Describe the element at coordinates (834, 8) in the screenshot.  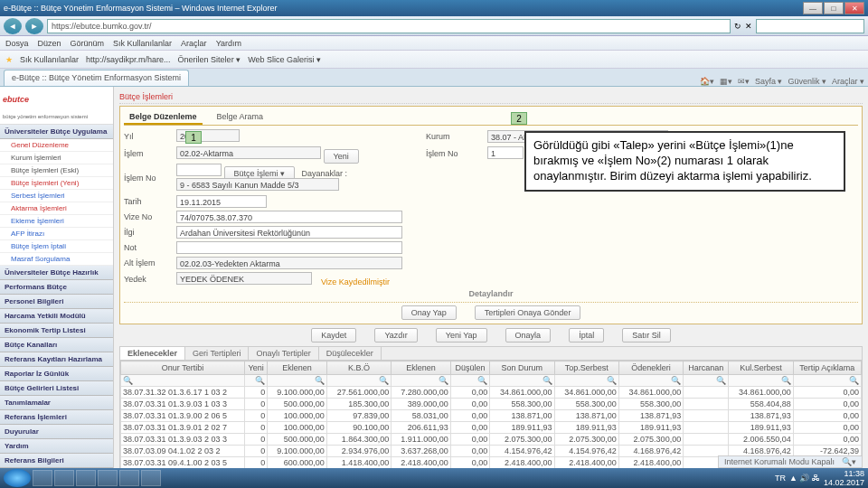
I see `maximize-button: □` at that location.